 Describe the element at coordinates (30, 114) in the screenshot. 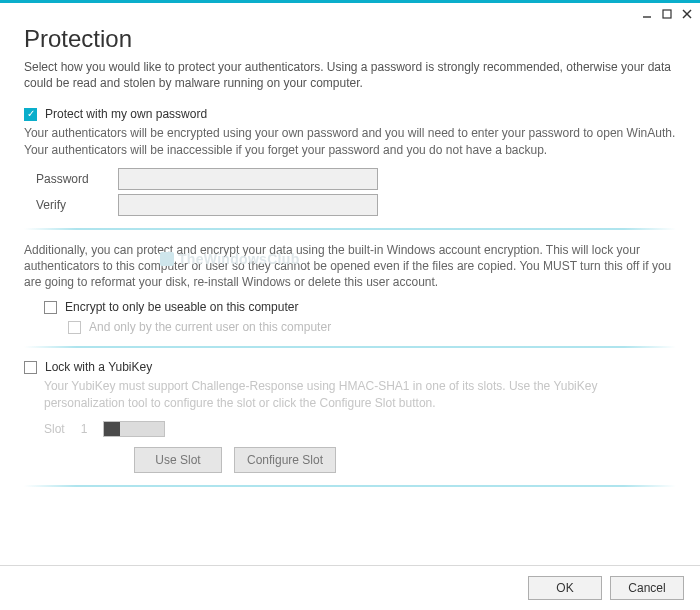

I see `protect-password-checkbox` at that location.